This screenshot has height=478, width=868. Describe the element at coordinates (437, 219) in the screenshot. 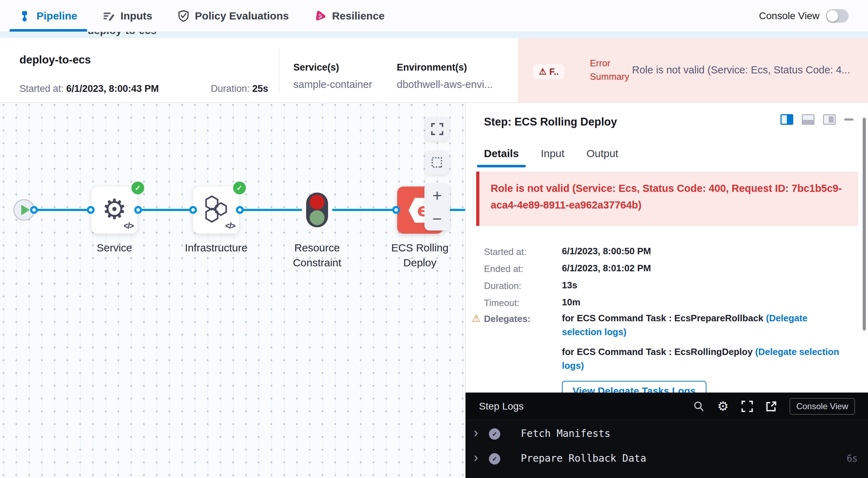

I see `zoom-out-button: −` at that location.